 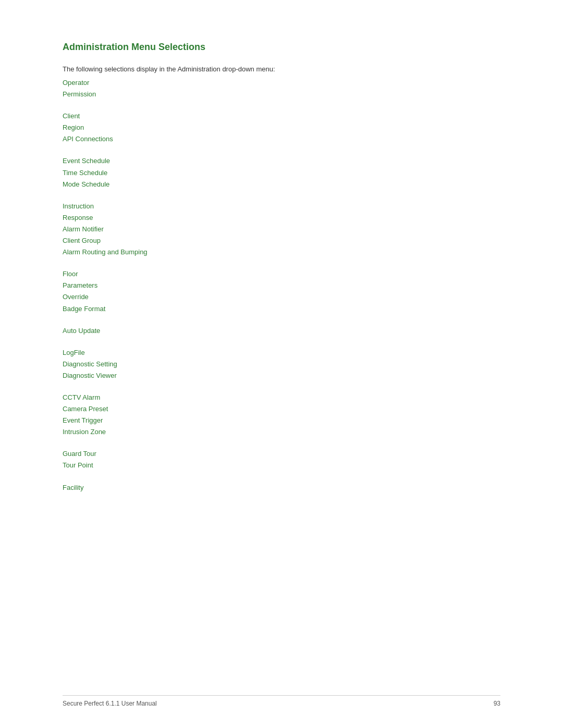 I want to click on menu-link-facility: Facility, so click(x=282, y=488).